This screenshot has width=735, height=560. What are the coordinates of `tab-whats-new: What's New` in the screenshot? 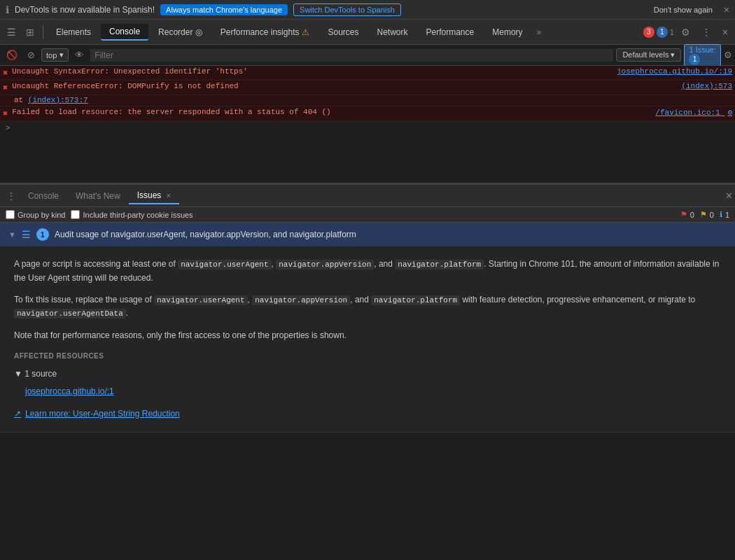 It's located at (98, 196).